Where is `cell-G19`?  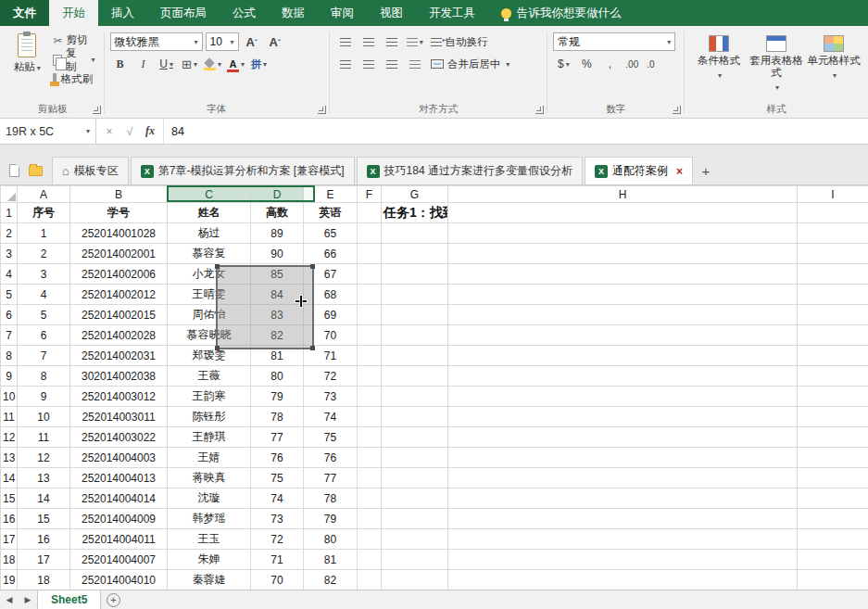
cell-G19 is located at coordinates (415, 580).